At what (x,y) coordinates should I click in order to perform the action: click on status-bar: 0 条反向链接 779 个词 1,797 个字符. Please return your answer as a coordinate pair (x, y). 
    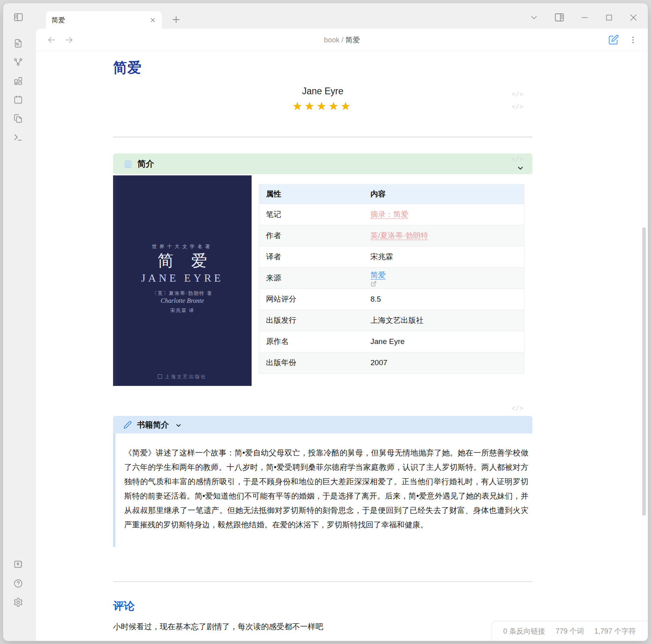
    Looking at the image, I should click on (570, 631).